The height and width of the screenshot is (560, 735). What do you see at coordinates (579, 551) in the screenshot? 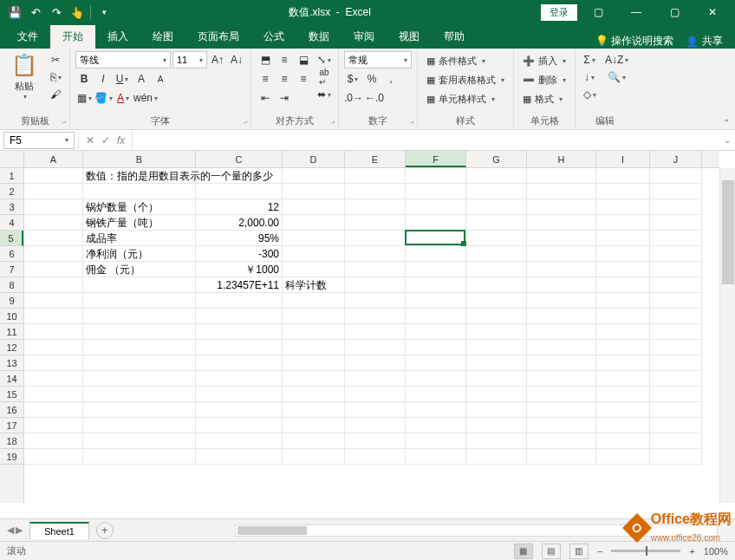
I see `page-break-view-icon: ▥` at bounding box center [579, 551].